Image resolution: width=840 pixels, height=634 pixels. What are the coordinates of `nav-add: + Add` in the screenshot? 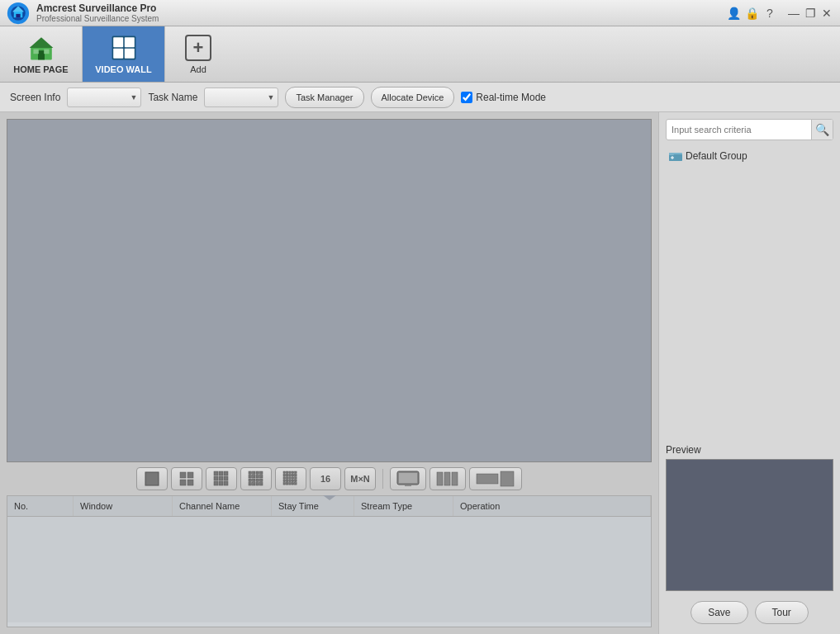 It's located at (198, 54).